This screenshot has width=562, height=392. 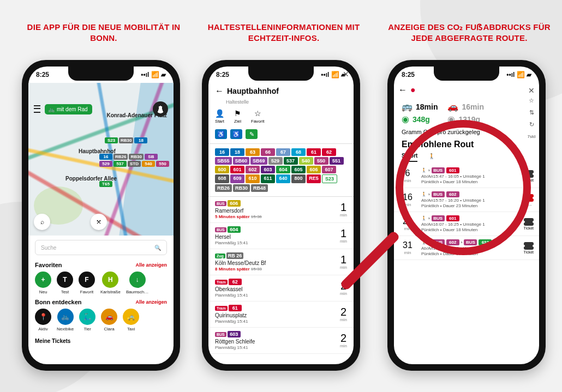 What do you see at coordinates (451, 119) in the screenshot?
I see `co2-icon: ◉` at bounding box center [451, 119].